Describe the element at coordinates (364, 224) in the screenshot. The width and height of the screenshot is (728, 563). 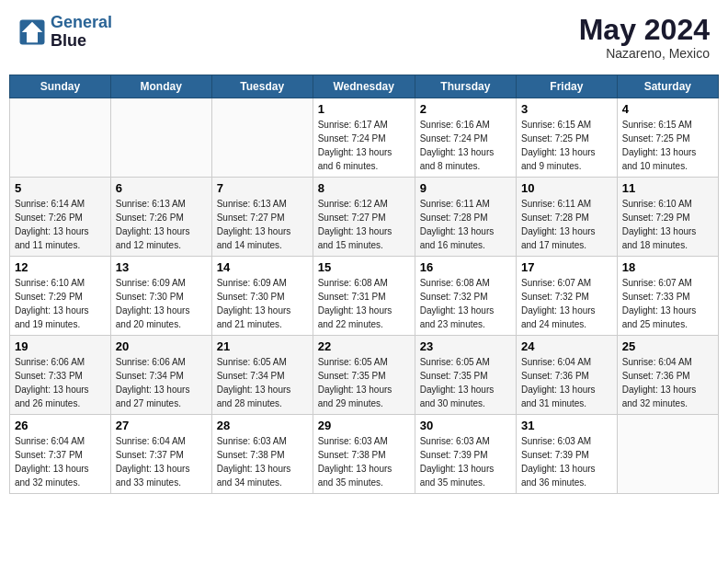
I see `day-info: Sunrise: 6:12 AM Sunset: 7:27 PM Dayligh…` at that location.